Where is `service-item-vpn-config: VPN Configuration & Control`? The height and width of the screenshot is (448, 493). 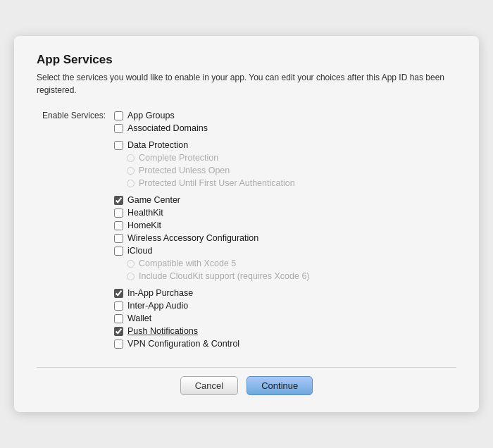
service-item-vpn-config: VPN Configuration & Control is located at coordinates (212, 344).